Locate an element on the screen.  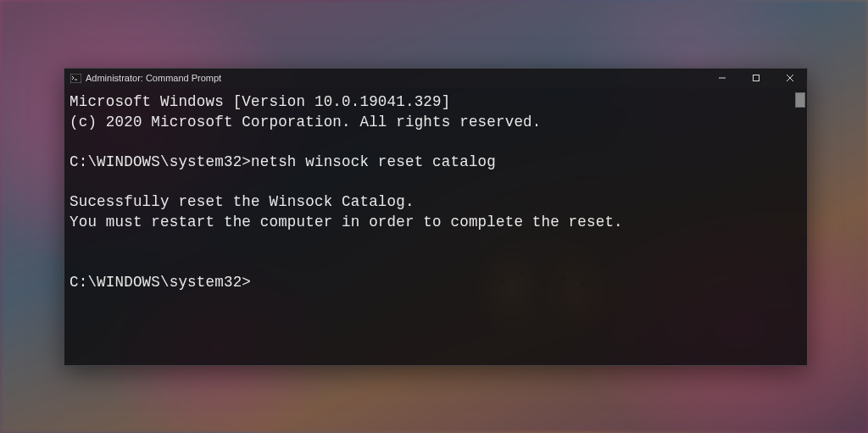
output-line-1: Sucessfully reset the Winsock Catalog. is located at coordinates (242, 202).